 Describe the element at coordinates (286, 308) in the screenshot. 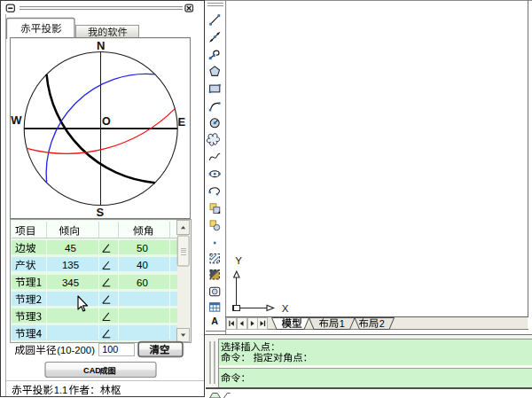

I see `svg-text: X` at that location.